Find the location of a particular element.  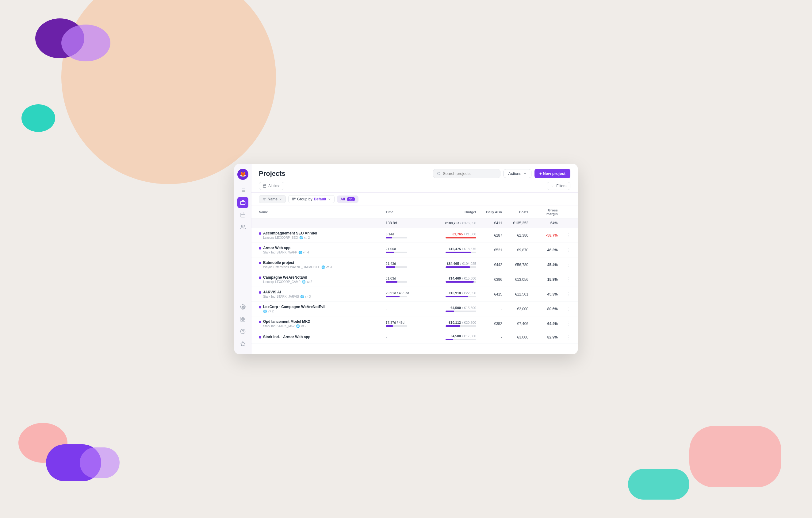

table-row: Batmobile project Wayne Enterprises WAYN… is located at coordinates (415, 265).